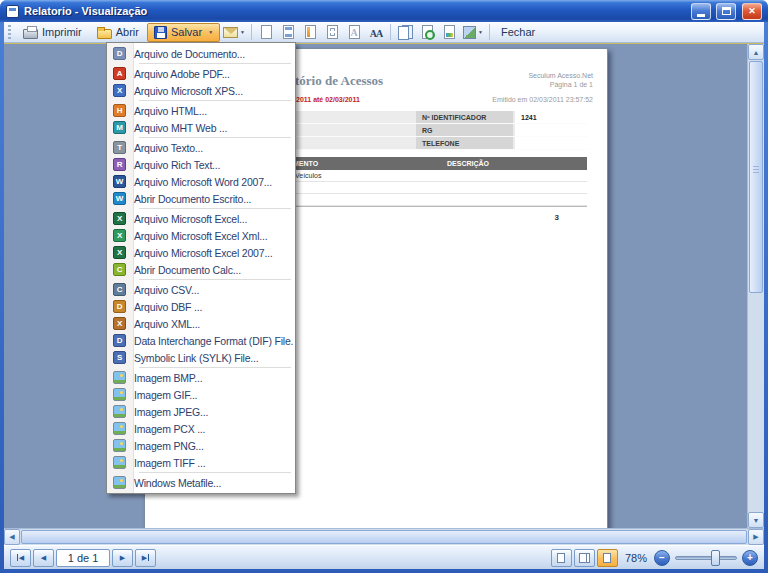 The width and height of the screenshot is (768, 573). I want to click on menu-item: Arquivo DBF ..., so click(201, 306).